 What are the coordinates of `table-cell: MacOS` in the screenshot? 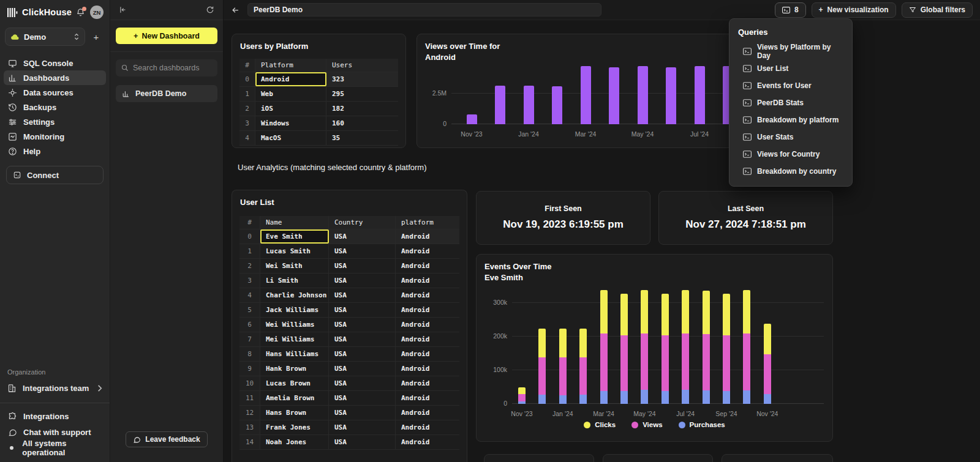 It's located at (291, 138).